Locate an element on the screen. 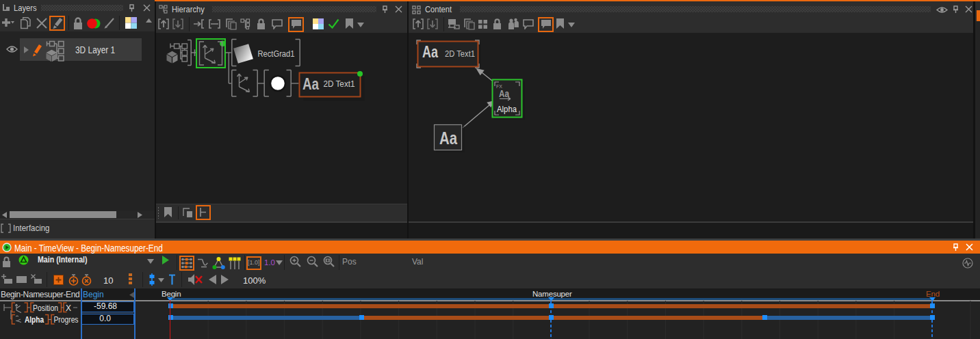  svg-text: Progres is located at coordinates (66, 320).